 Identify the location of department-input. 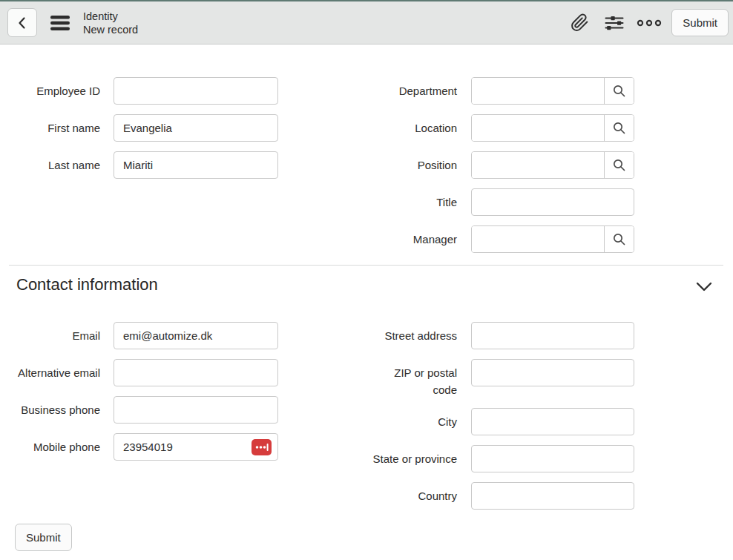
(538, 90).